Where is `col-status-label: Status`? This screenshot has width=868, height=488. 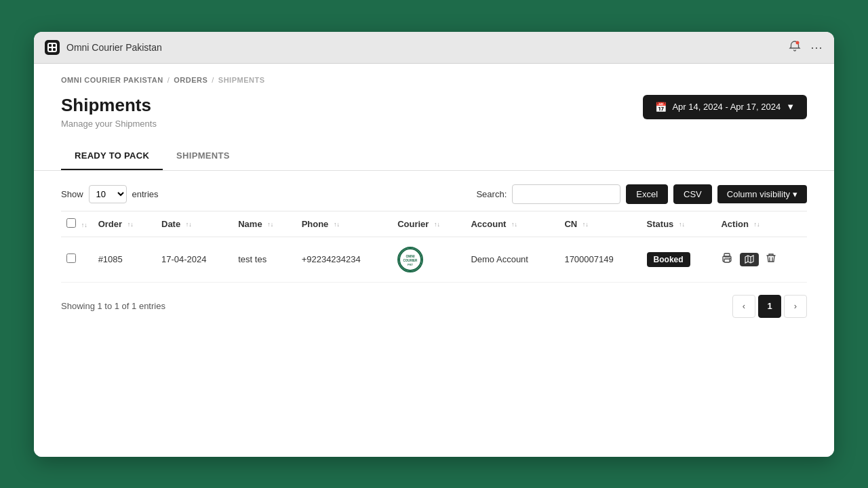
col-status-label: Status is located at coordinates (660, 224).